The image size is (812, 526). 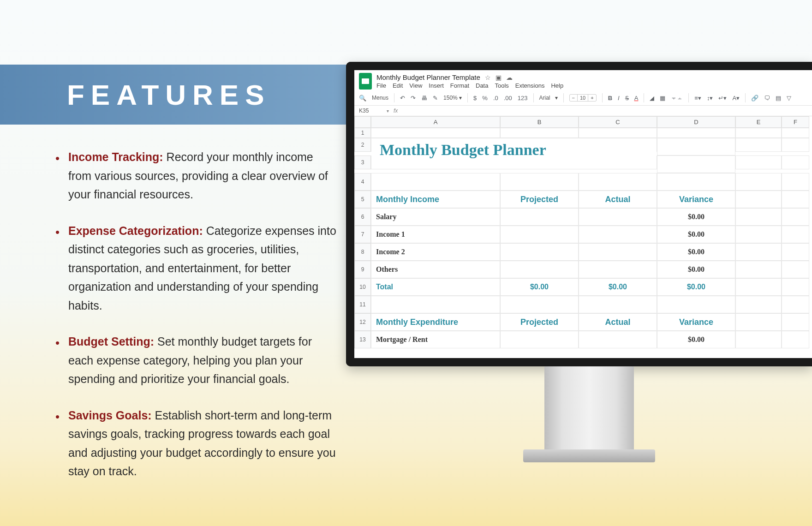 What do you see at coordinates (363, 269) in the screenshot?
I see `row-header: 9` at bounding box center [363, 269].